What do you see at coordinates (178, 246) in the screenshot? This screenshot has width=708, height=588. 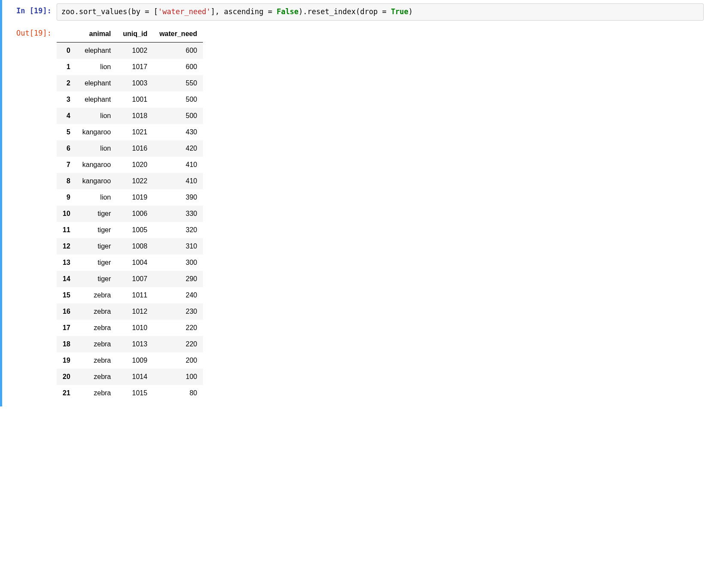 I see `cell-water-need: 310` at bounding box center [178, 246].